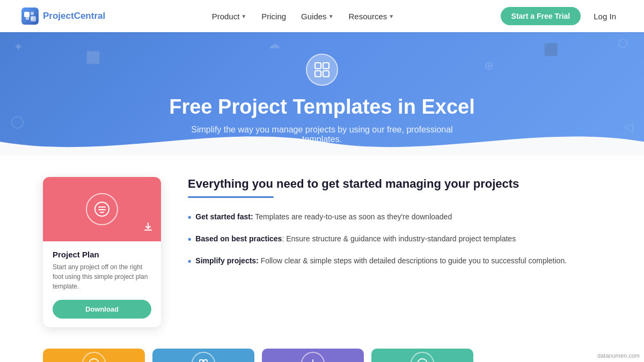 The image size is (644, 362). Describe the element at coordinates (303, 16) in the screenshot. I see `nav-links: Product ▼ Pricing Guides ▼ Resources ▼` at that location.